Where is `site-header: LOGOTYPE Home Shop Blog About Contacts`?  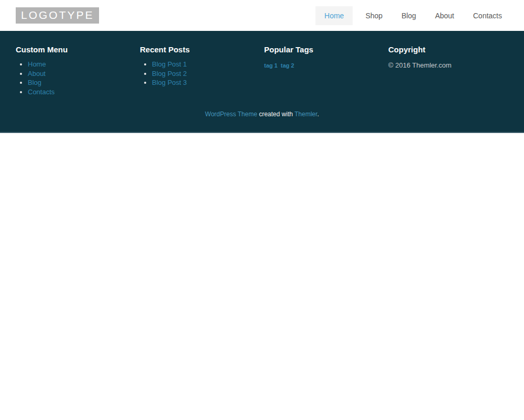 site-header: LOGOTYPE Home Shop Blog About Contacts is located at coordinates (262, 16).